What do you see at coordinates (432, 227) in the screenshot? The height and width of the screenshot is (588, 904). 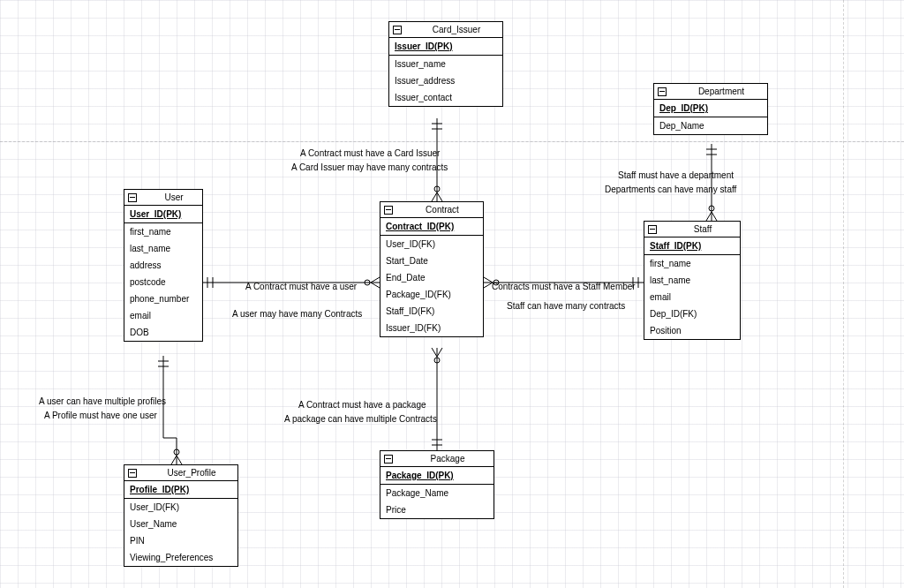 I see `entity-pk: Contract_ID(PK)` at bounding box center [432, 227].